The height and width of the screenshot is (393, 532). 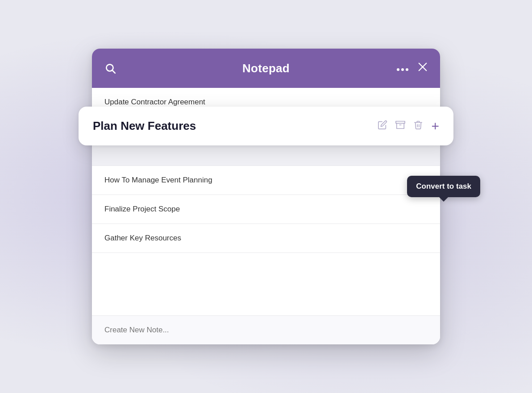 I want to click on convert-to-task-tooltip: Convert to task, so click(x=444, y=186).